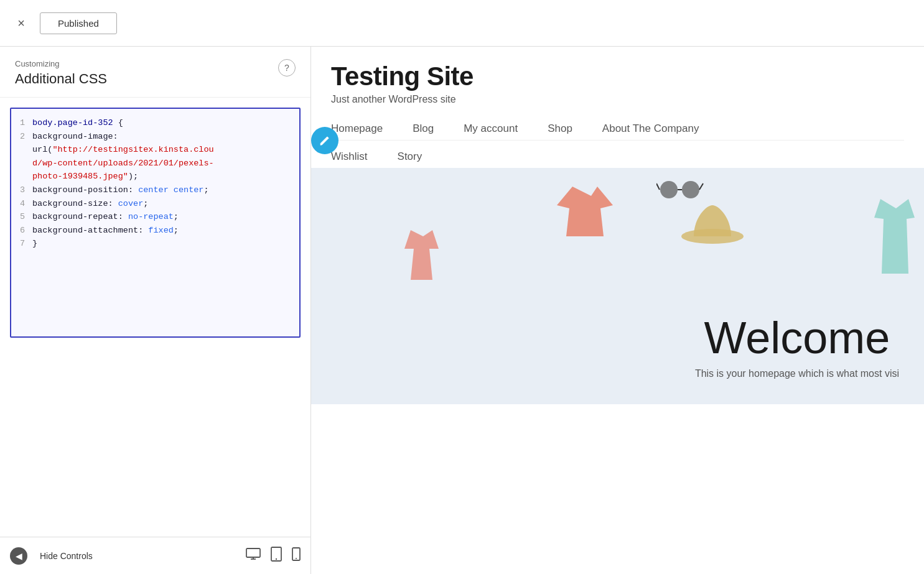  I want to click on code-content: background-position: center center;, so click(163, 190).